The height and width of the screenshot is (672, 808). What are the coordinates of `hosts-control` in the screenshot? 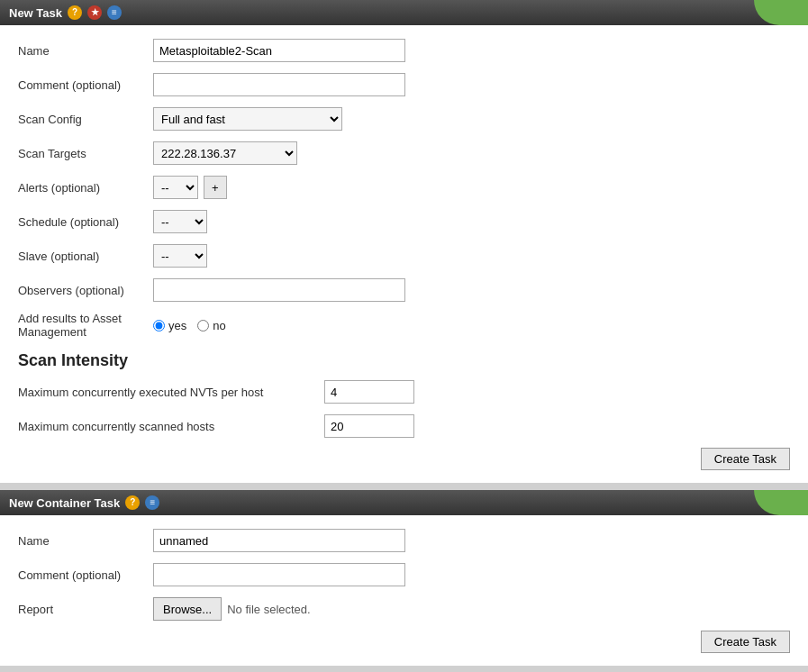 It's located at (369, 426).